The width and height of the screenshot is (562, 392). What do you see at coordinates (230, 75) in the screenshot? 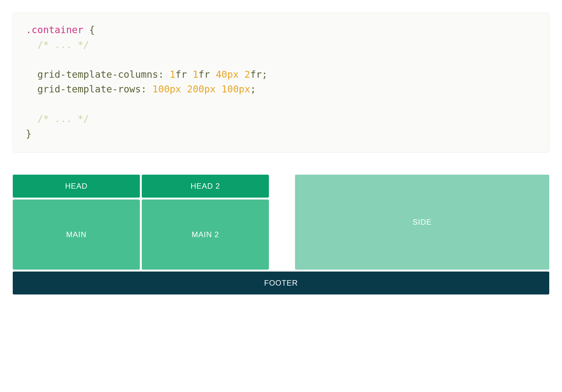
I see `code-cols-n3: 40px` at bounding box center [230, 75].